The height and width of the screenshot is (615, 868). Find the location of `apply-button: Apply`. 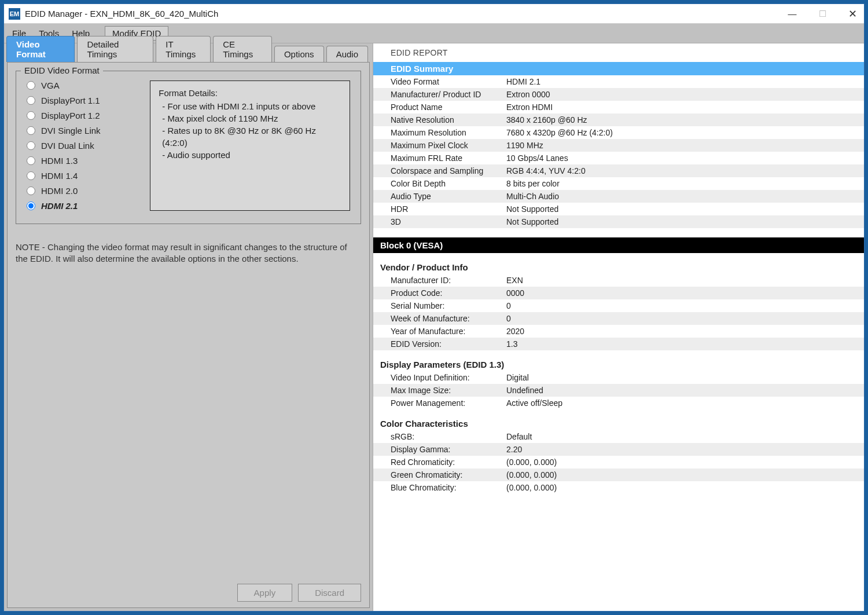

apply-button: Apply is located at coordinates (265, 593).